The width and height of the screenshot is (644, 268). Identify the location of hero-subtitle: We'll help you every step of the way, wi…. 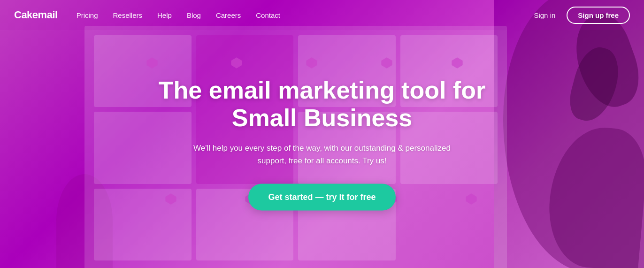
(322, 154).